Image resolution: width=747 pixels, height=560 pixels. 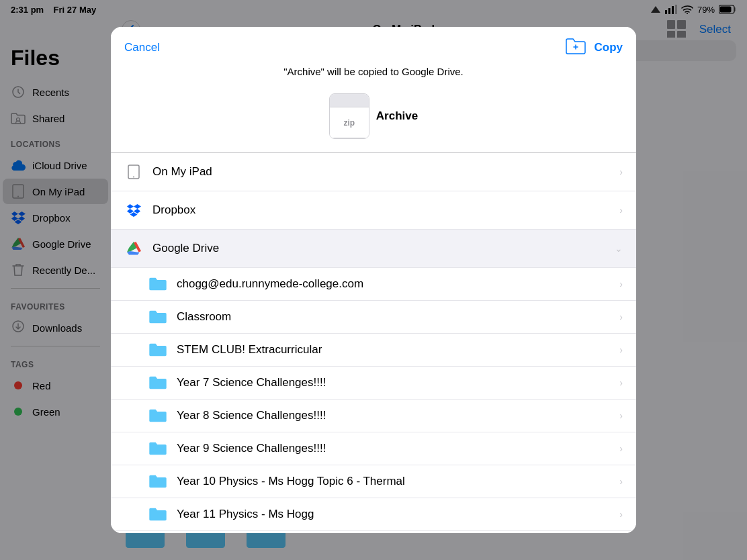 I want to click on new-folder-button, so click(x=576, y=48).